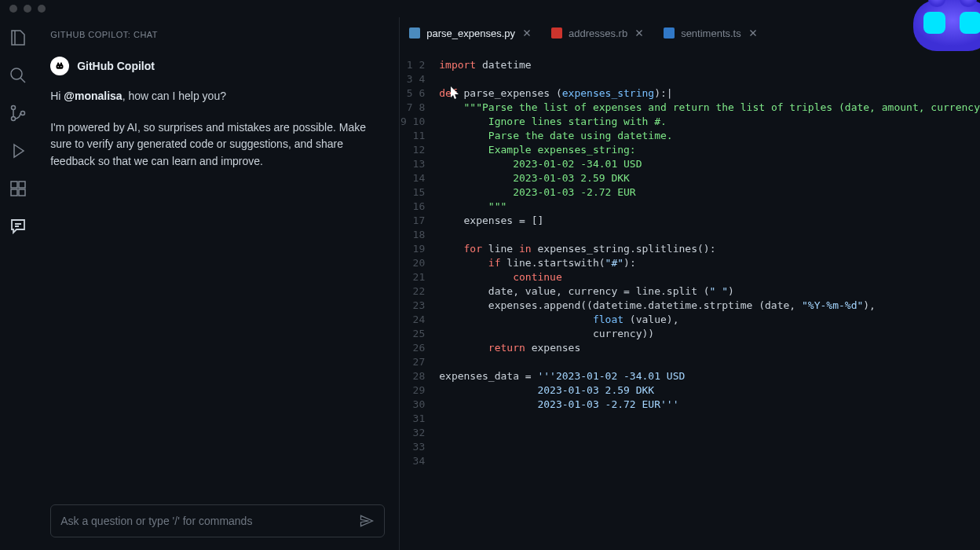 This screenshot has height=550, width=980. What do you see at coordinates (419, 304) in the screenshot?
I see `line-gutter: 1 2 3 4 5 6 7 8 9 10 11 12 13 14 15 16 1…` at bounding box center [419, 304].